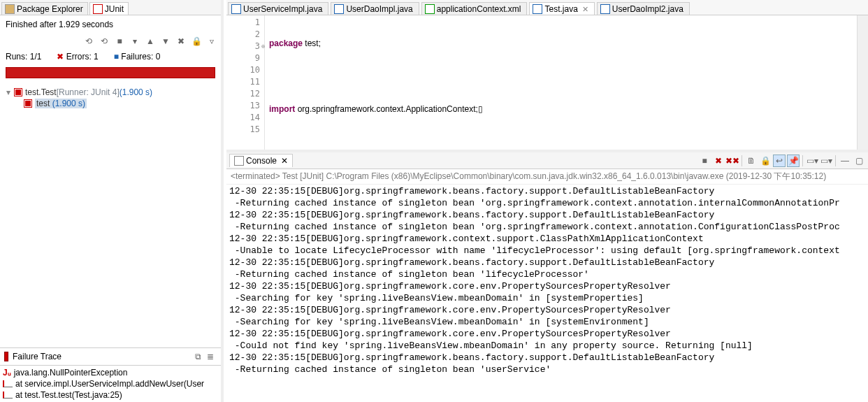 The width and height of the screenshot is (868, 402). What do you see at coordinates (110, 92) in the screenshot?
I see `test-tree-root: ▾ test.Test [Runner: JUnit 4] (1.900 s)` at bounding box center [110, 92].